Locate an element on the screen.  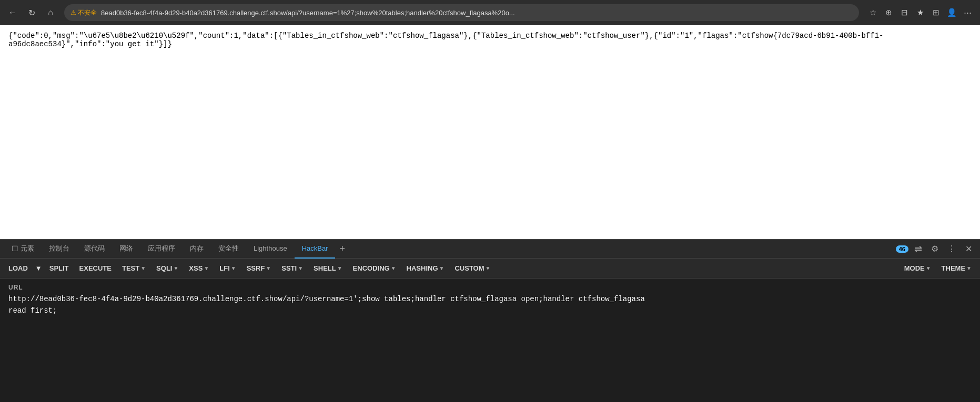
tab-hackbar-label: HackBar is located at coordinates (315, 248).